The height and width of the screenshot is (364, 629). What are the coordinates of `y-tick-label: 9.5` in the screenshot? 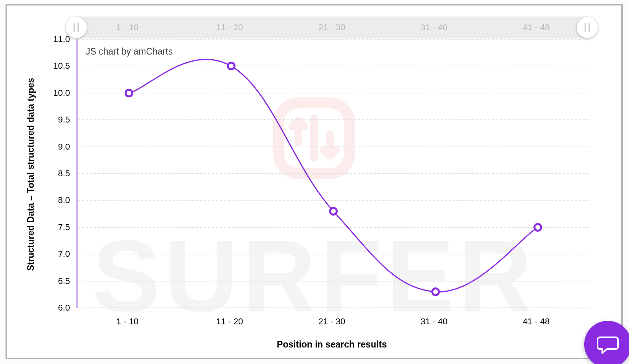 It's located at (54, 120).